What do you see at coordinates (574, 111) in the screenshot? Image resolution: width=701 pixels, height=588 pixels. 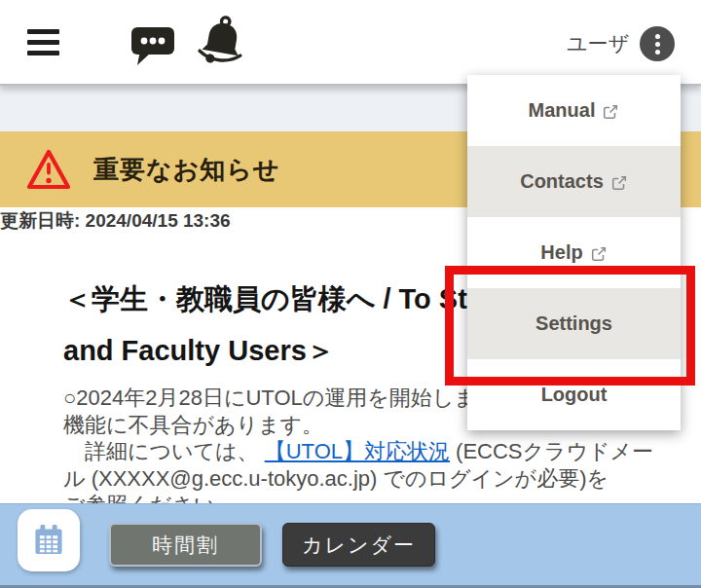 I see `menu-item-manual: Manual` at bounding box center [574, 111].